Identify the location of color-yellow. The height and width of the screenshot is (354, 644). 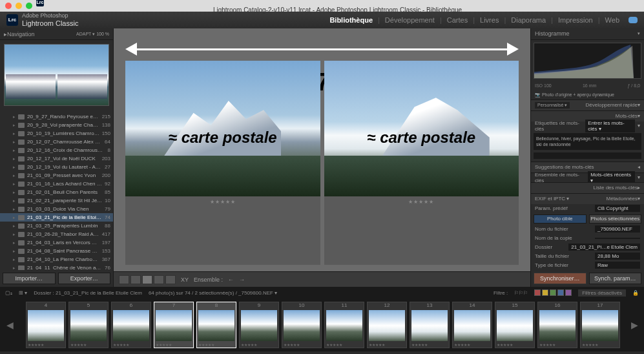
(545, 293).